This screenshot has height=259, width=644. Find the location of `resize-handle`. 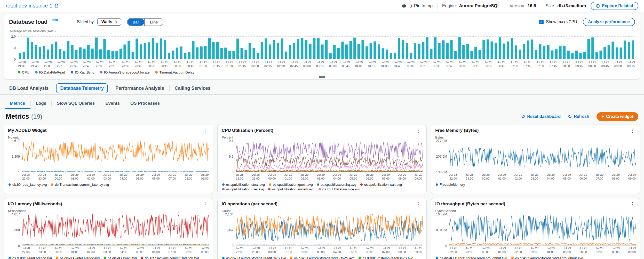

resize-handle is located at coordinates (322, 77).